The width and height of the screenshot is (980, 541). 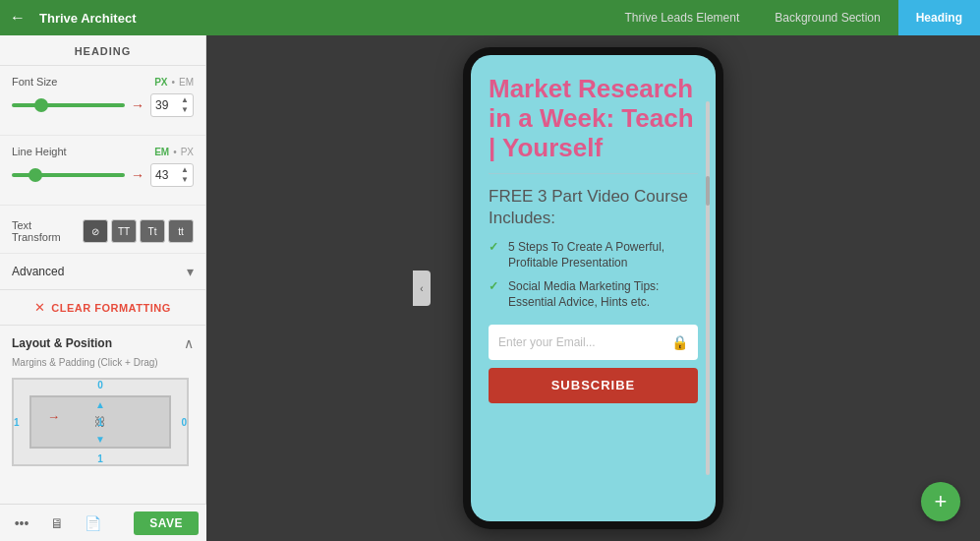 What do you see at coordinates (57, 523) in the screenshot?
I see `monitor-icon: 🖥` at bounding box center [57, 523].